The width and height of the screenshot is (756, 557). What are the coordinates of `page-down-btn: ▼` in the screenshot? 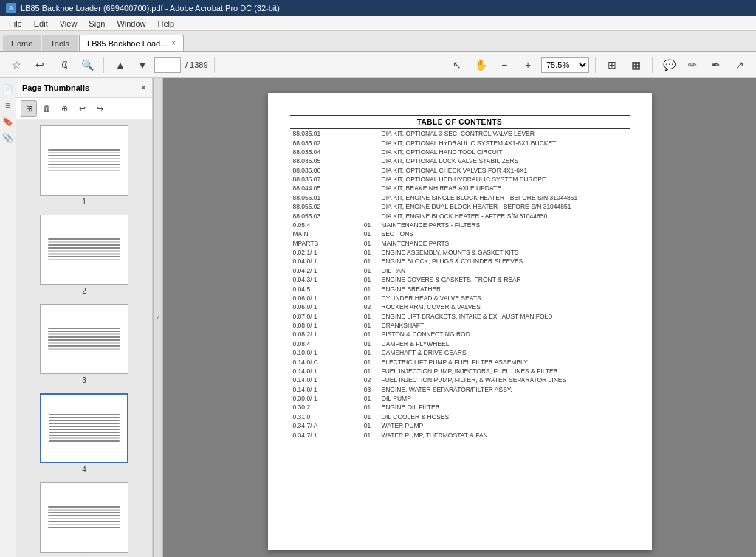 It's located at (142, 65).